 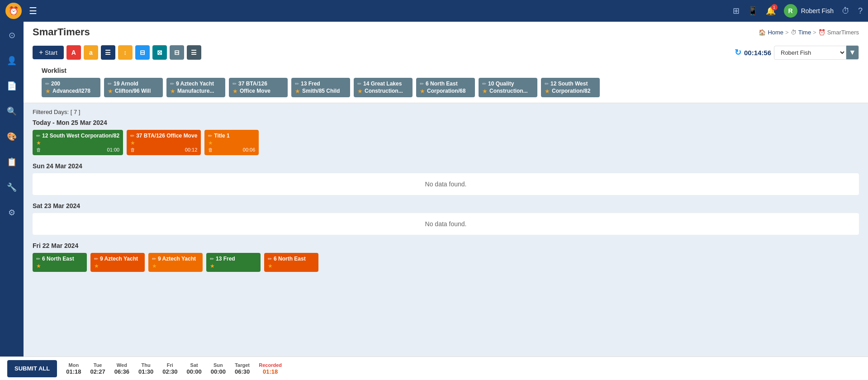 What do you see at coordinates (194, 52) in the screenshot?
I see `list-button: ☰` at bounding box center [194, 52].